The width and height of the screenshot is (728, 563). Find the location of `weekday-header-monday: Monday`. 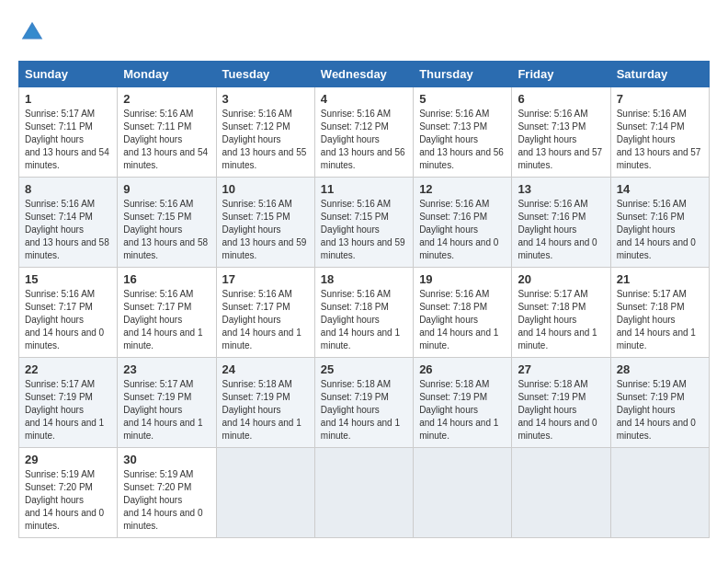

weekday-header-monday: Monday is located at coordinates (167, 75).